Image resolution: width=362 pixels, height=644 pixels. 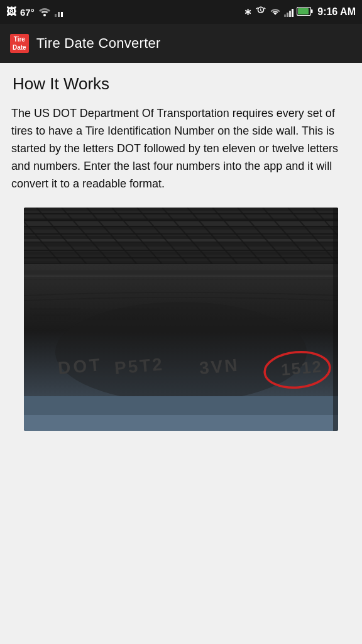 What do you see at coordinates (275, 13) in the screenshot?
I see `wifi-signal-icon` at bounding box center [275, 13].